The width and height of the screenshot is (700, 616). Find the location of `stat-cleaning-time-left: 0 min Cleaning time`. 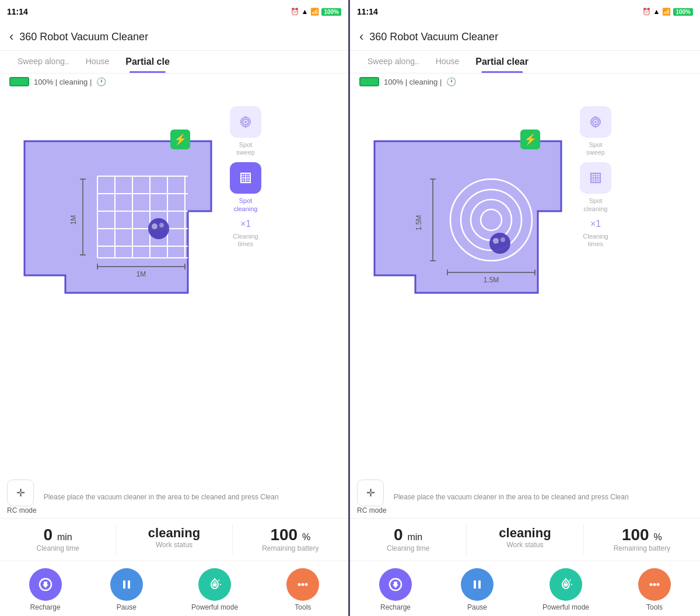

stat-cleaning-time-left: 0 min Cleaning time is located at coordinates (58, 540).